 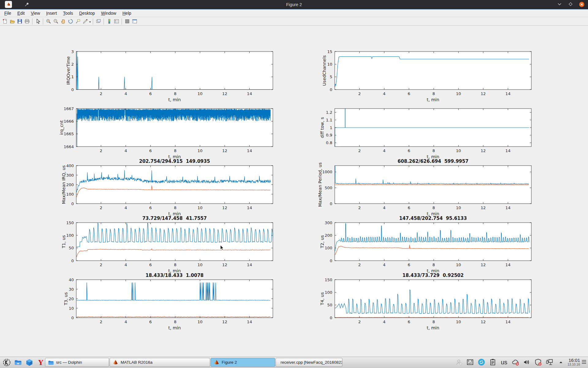 What do you see at coordinates (70, 166) in the screenshot?
I see `y-tick-label: 400` at bounding box center [70, 166].